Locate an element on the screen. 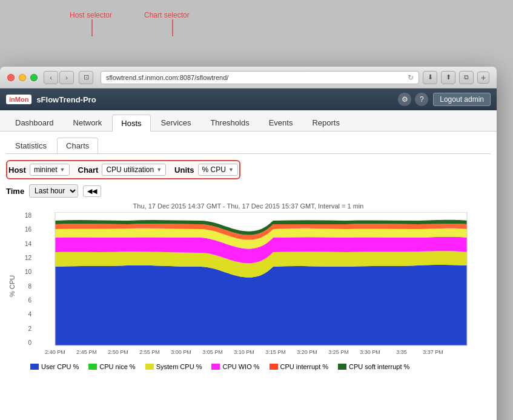 The height and width of the screenshot is (420, 513). time-nav-button: ◀◀ is located at coordinates (92, 192).